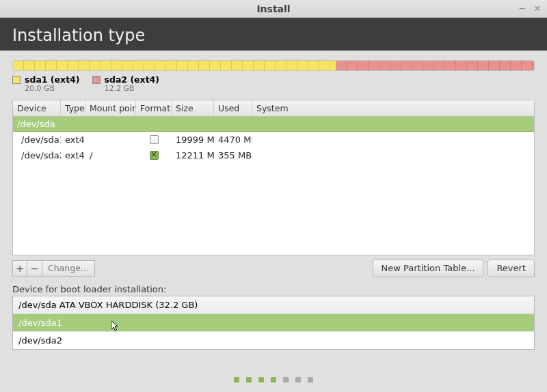 This screenshot has height=392, width=547. What do you see at coordinates (274, 305) in the screenshot?
I see `bootloader-current-option: /dev/sda ATA VBOX HARDDISK (32.2 GB)` at bounding box center [274, 305].